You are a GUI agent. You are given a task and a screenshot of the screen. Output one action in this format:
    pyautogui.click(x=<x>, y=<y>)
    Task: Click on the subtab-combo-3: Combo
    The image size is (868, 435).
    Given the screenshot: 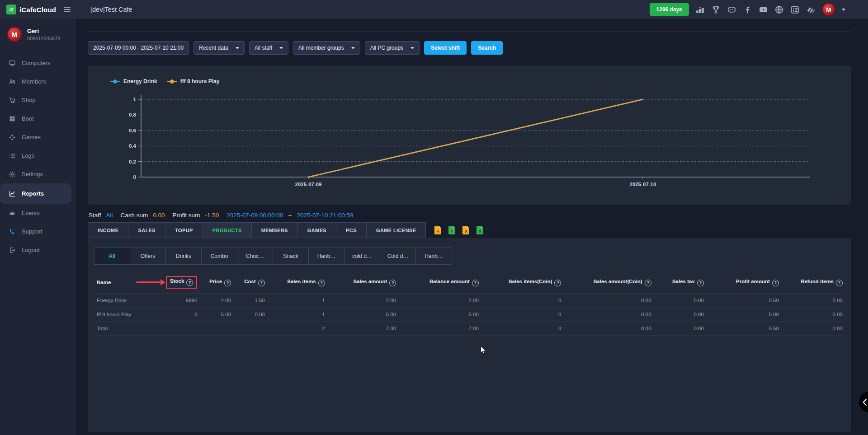 What is the action you would take?
    pyautogui.click(x=220, y=256)
    